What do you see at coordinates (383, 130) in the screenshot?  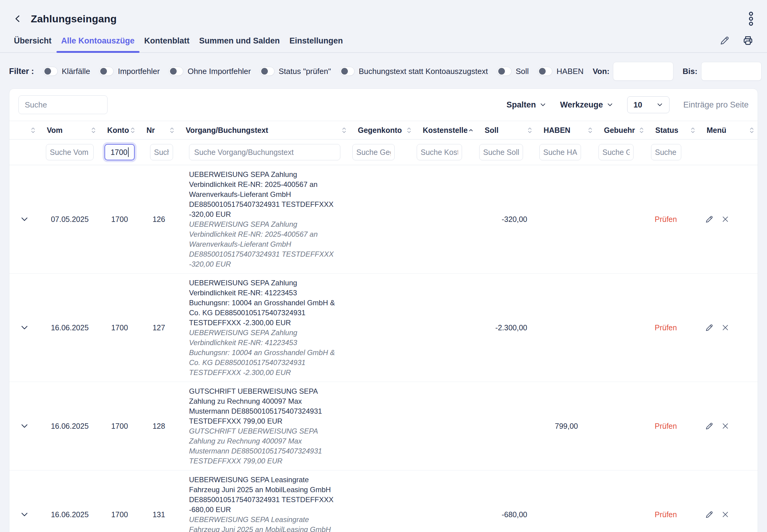 I see `table-header-row: Vom Konto Nr Vorgang/Buchungstext Gegenk…` at bounding box center [383, 130].